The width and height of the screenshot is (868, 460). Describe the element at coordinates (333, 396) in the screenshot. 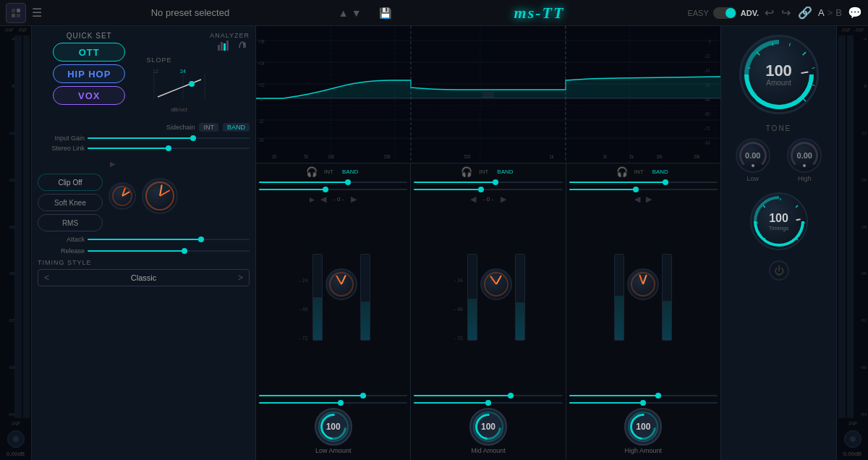

I see `band-low-attack-slider` at that location.